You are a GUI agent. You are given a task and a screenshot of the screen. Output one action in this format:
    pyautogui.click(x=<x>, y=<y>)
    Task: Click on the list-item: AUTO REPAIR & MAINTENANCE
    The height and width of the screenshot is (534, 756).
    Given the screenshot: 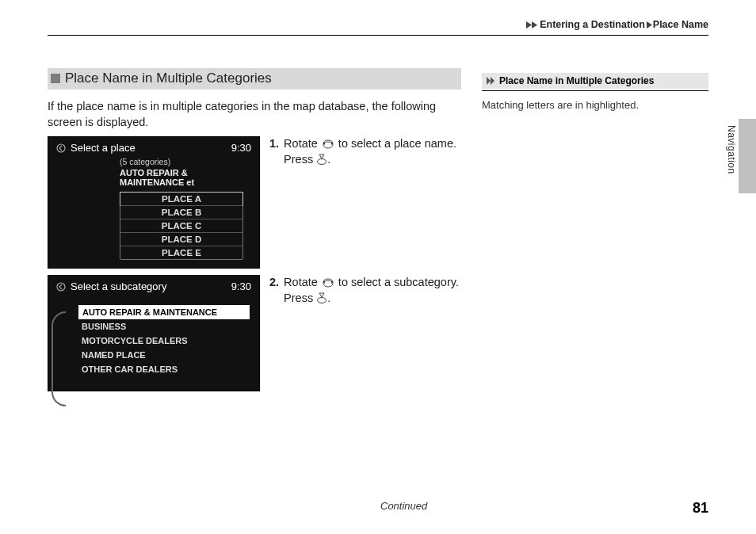 What is the action you would take?
    pyautogui.click(x=164, y=312)
    